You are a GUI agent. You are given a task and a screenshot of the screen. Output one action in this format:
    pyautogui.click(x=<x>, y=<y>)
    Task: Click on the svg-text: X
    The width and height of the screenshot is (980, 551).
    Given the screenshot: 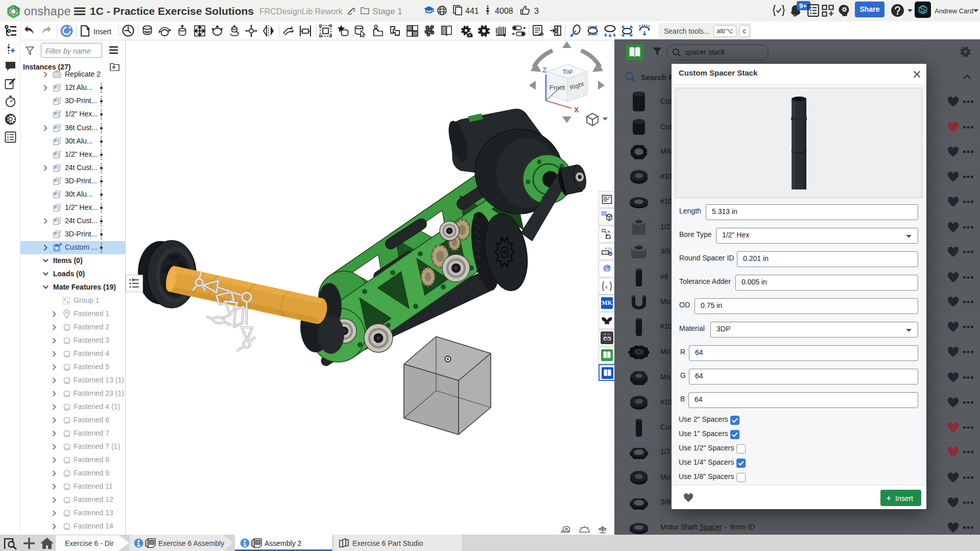 What is the action you would take?
    pyautogui.click(x=577, y=110)
    